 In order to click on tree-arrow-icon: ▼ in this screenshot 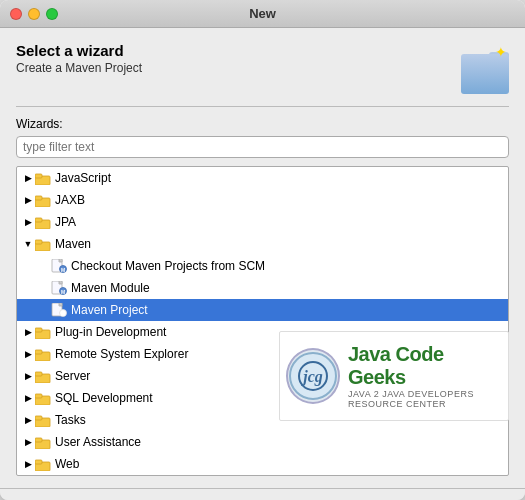, I will do `click(28, 244)`.